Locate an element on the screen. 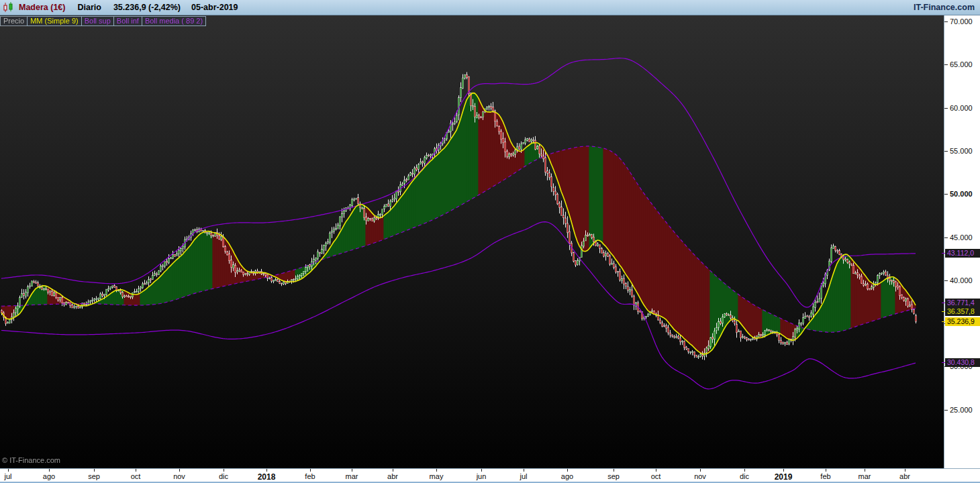 This screenshot has width=980, height=483. price-label-boll-sup: 43.112,0 is located at coordinates (963, 254).